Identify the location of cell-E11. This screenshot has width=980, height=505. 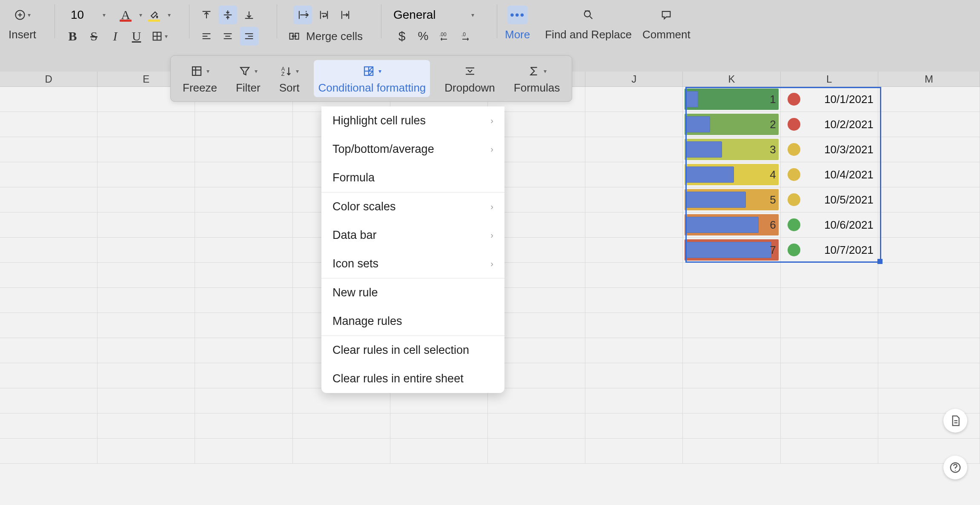
(146, 350).